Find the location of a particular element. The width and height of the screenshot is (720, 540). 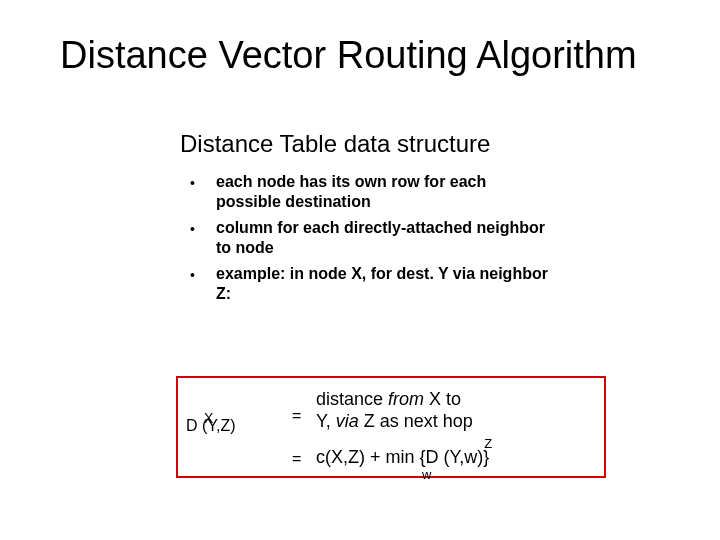

rhs1-part: Y, is located at coordinates (326, 421).